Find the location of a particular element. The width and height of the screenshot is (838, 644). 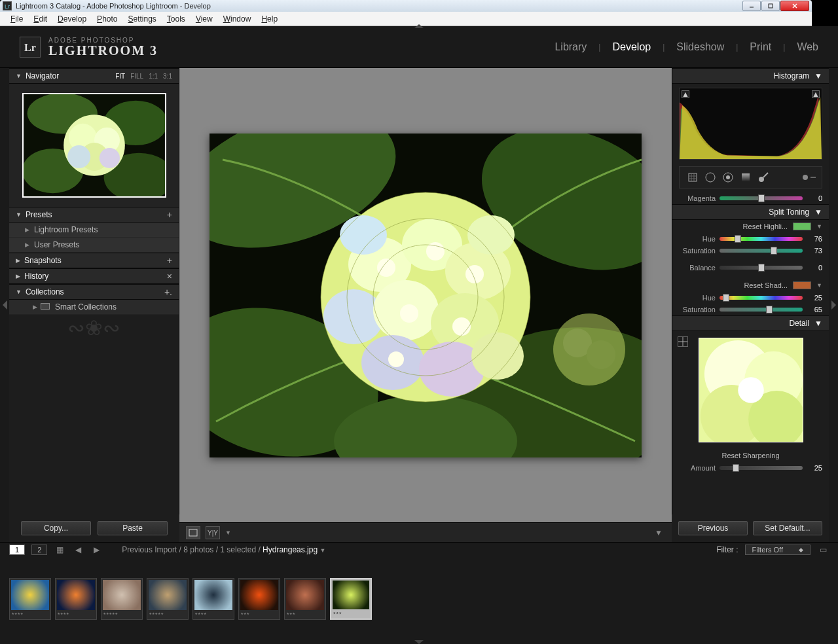

identity-plate: Lr ADOBE PHOTOSHOP LIGHTROOM 3 is located at coordinates (89, 47).